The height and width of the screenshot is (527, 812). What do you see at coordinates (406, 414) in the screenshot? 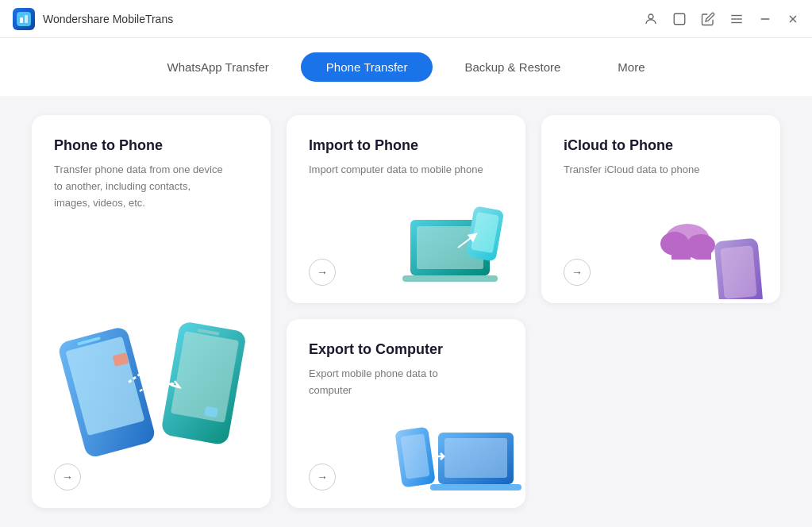
I see `card-export-to-computer: Export to Computer Export mobile phone d…` at bounding box center [406, 414].